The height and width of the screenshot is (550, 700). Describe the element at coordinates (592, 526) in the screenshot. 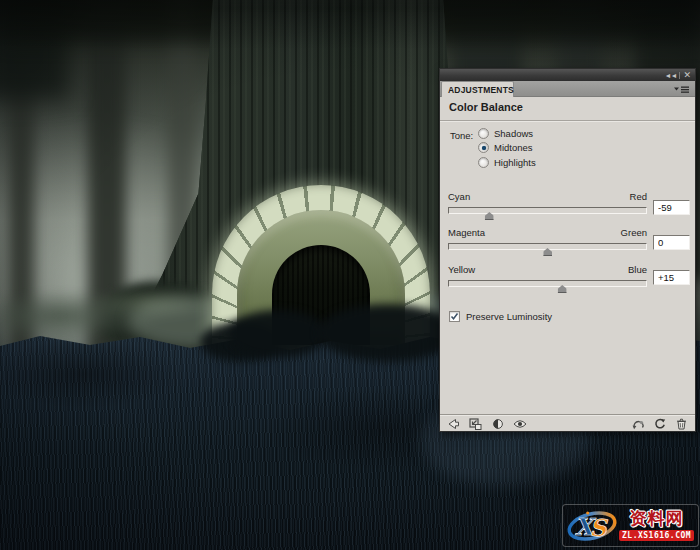

I see `xs-logo-icon: X S` at that location.